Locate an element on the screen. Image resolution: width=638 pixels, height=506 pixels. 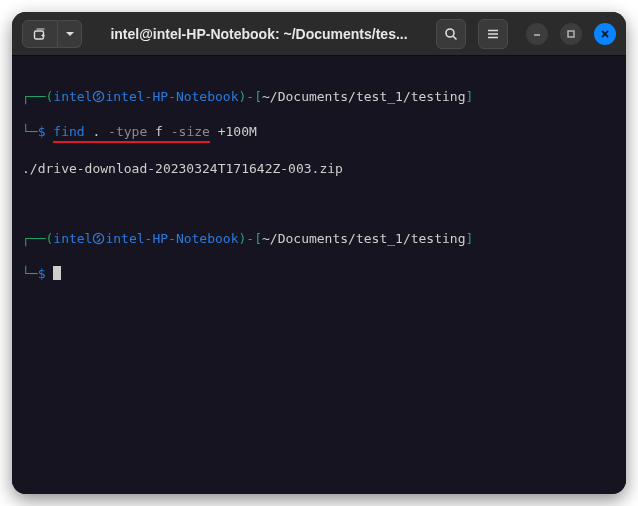
titlebar: intel@intel-HP-Notebook: ~/Documents/tes… is located at coordinates (319, 34).